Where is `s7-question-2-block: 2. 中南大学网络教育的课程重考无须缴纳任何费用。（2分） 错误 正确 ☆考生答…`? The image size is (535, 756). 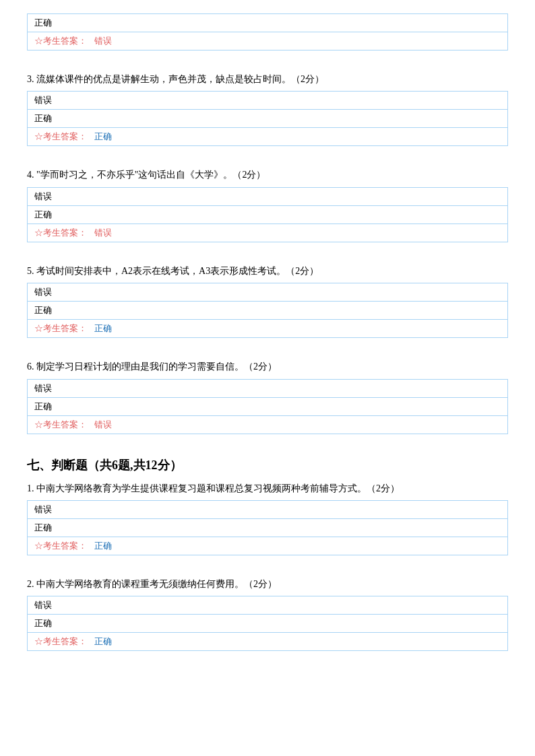 s7-question-2-block: 2. 中南大学网络教育的课程重考无须缴纳任何费用。（2分） 错误 正确 ☆考生答… is located at coordinates (268, 619).